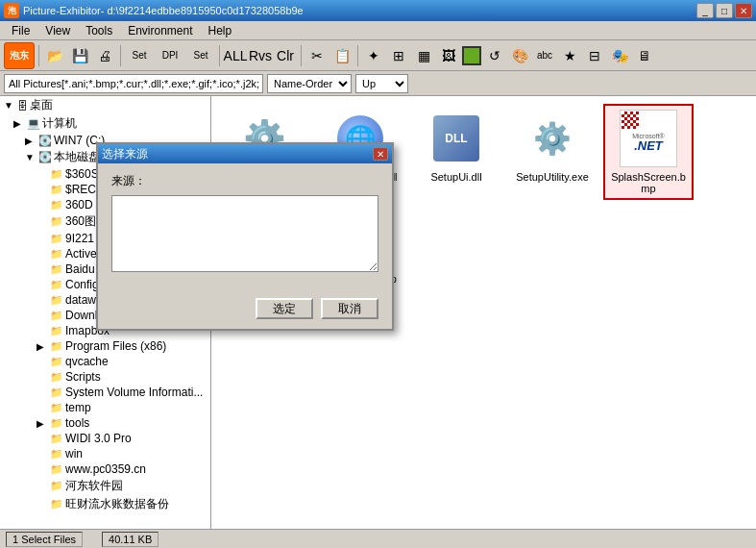  I want to click on status-select-files: 1 Select Files, so click(44, 539).